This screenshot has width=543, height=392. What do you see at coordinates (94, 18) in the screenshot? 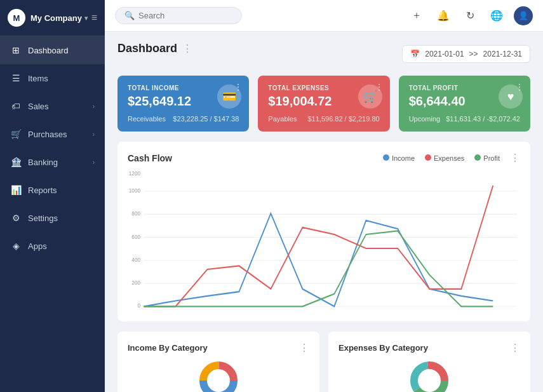
I see `hamburger-icon: ≡` at bounding box center [94, 18].